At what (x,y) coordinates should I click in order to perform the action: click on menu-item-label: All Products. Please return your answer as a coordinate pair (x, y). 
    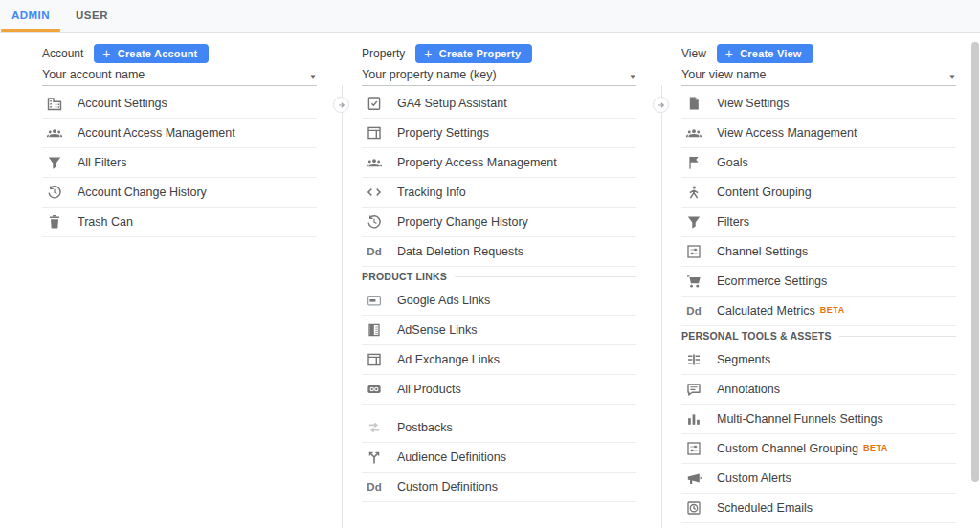
    Looking at the image, I should click on (429, 389).